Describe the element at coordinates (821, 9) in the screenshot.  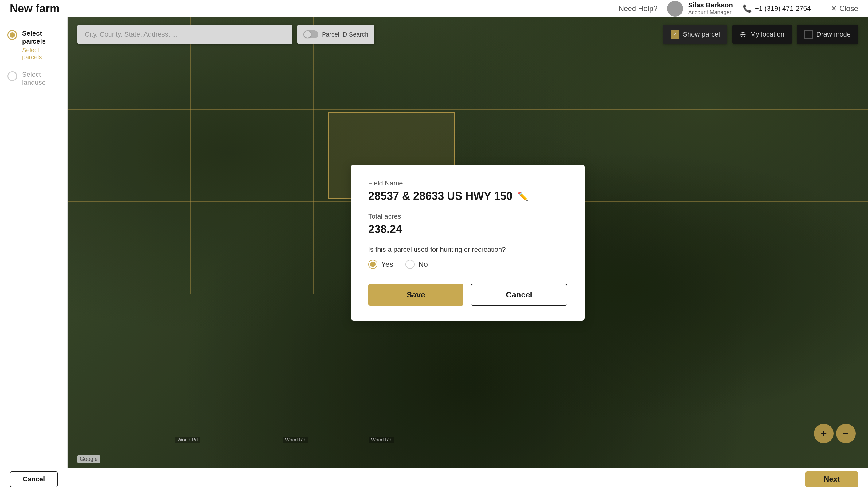
I see `header-divider` at that location.